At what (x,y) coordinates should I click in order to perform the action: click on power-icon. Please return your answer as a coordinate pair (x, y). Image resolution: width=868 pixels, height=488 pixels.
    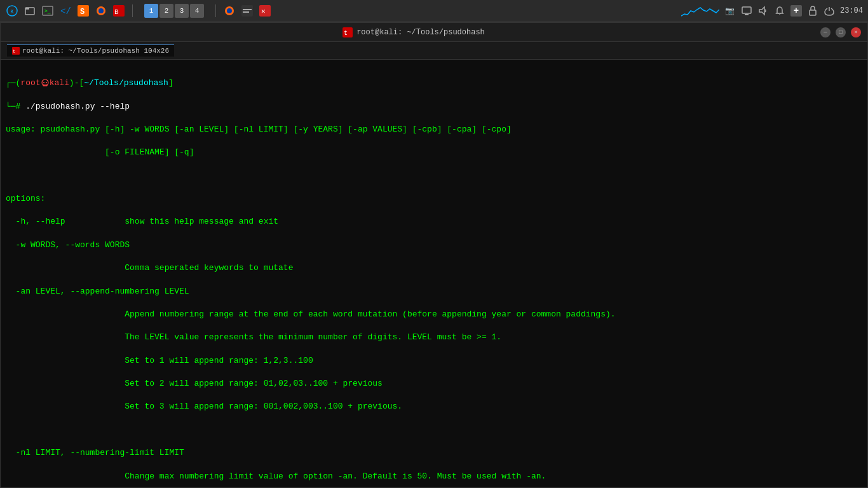
    Looking at the image, I should click on (829, 11).